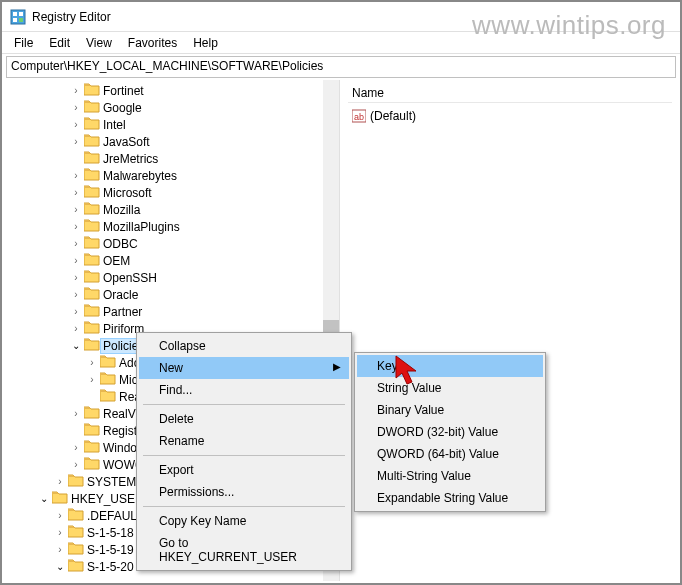 This screenshot has height=585, width=682. What do you see at coordinates (122, 312) in the screenshot?
I see `tree-item-label: Partner` at bounding box center [122, 312].